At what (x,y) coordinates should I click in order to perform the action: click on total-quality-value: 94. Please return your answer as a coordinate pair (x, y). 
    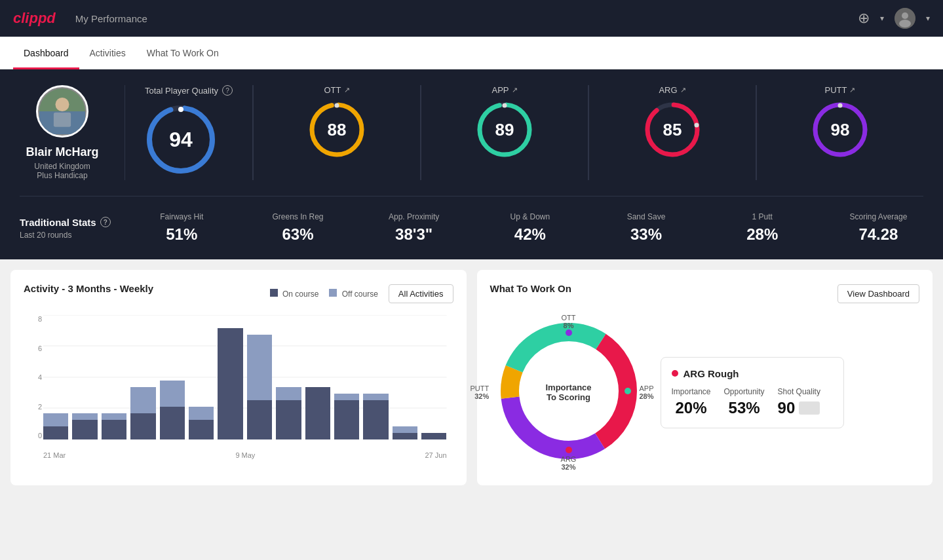
    Looking at the image, I should click on (181, 140).